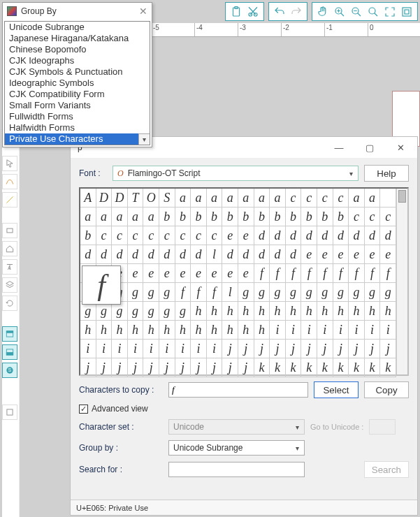 The width and height of the screenshot is (420, 517). What do you see at coordinates (77, 50) in the screenshot?
I see `groupby-item: Chinese Bopomofo` at bounding box center [77, 50].